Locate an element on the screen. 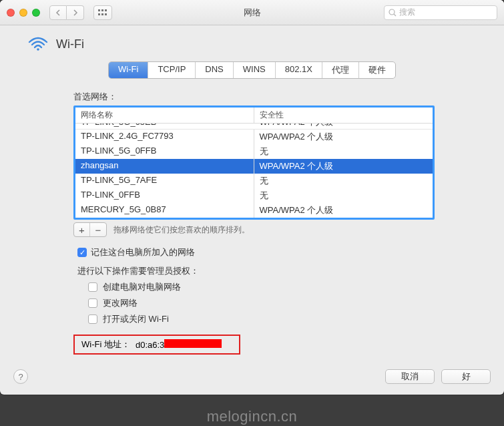  drag-hint: 拖移网络使它们按您喜欢的顺序排列。 is located at coordinates (182, 230).